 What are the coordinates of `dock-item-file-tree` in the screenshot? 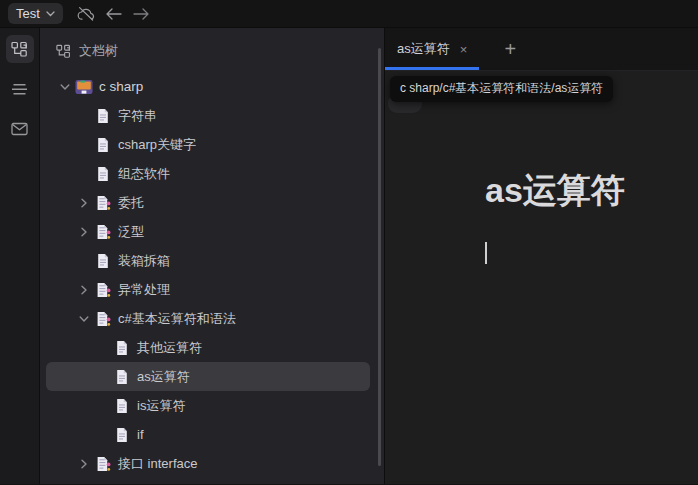 It's located at (20, 49).